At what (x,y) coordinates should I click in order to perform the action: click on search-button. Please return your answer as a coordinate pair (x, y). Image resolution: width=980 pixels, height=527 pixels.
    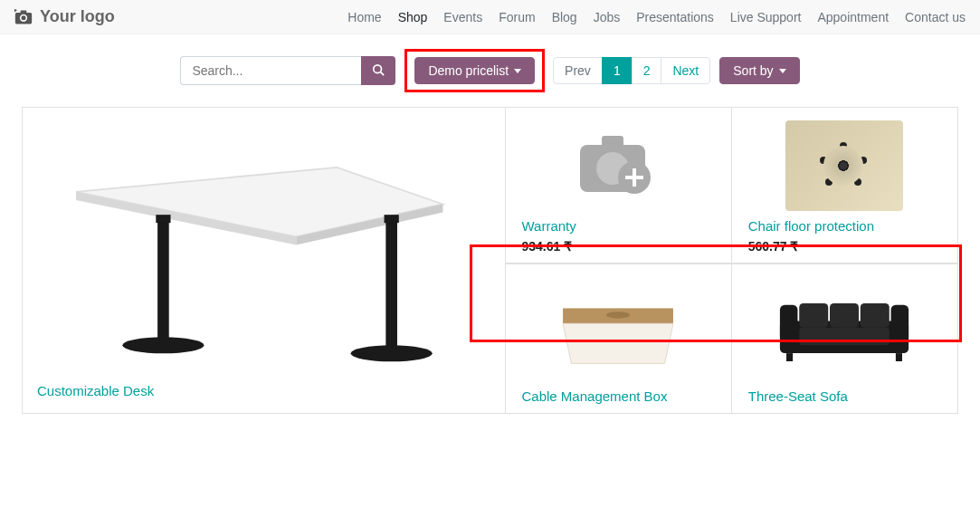
    Looking at the image, I should click on (378, 71).